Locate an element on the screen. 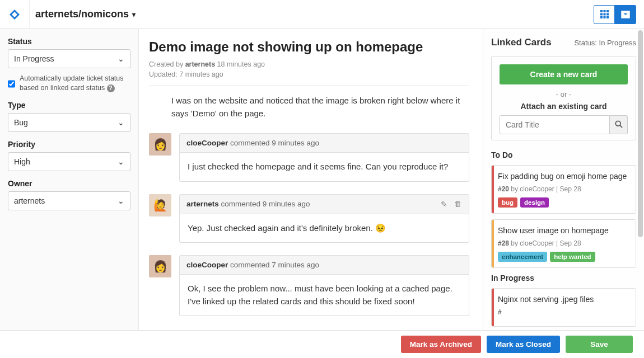  type-label: Type is located at coordinates (69, 105).